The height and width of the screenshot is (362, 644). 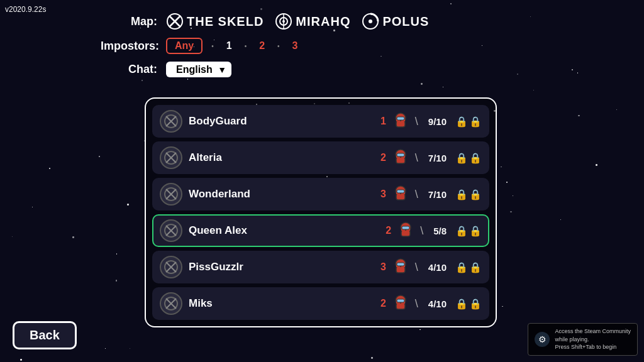 I want to click on server-row-alteria: Alteria2 \7/10 🔒 🔒, so click(x=321, y=158).